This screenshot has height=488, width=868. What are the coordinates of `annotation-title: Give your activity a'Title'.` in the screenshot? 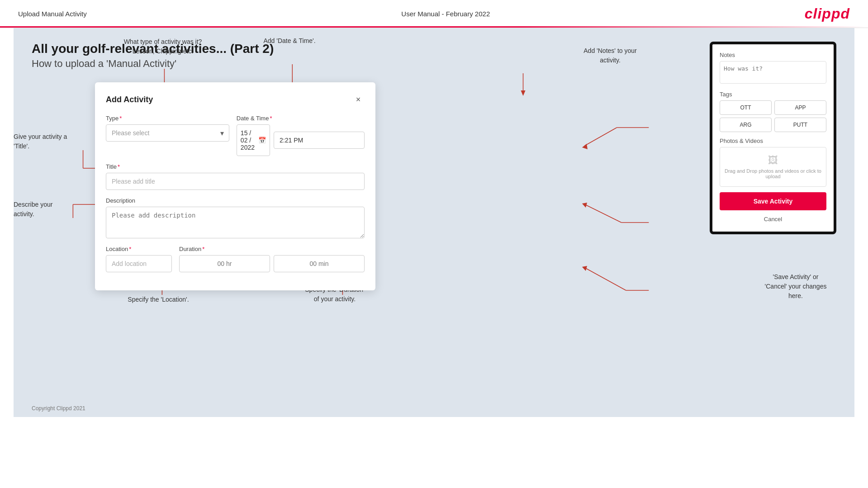 It's located at (50, 142).